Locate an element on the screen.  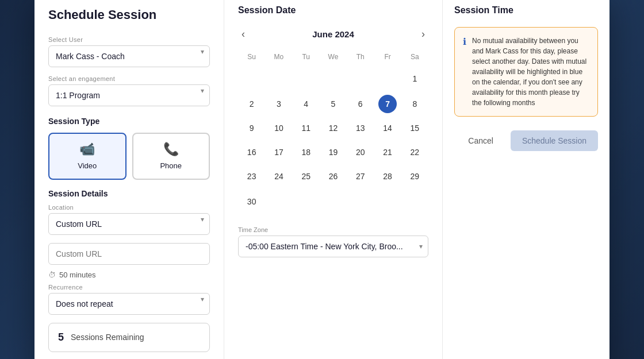
calendar-day-cell: 24 is located at coordinates (278, 176).